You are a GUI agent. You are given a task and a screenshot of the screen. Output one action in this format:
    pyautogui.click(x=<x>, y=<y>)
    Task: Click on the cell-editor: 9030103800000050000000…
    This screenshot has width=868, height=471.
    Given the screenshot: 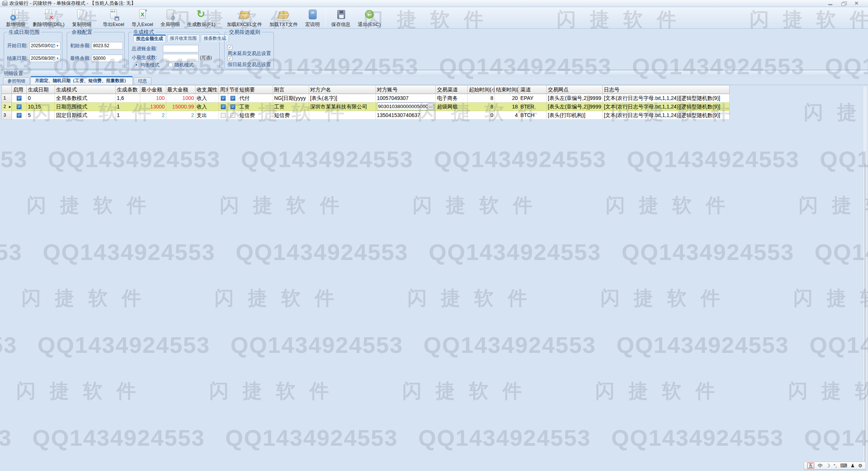 What is the action you would take?
    pyautogui.click(x=406, y=106)
    